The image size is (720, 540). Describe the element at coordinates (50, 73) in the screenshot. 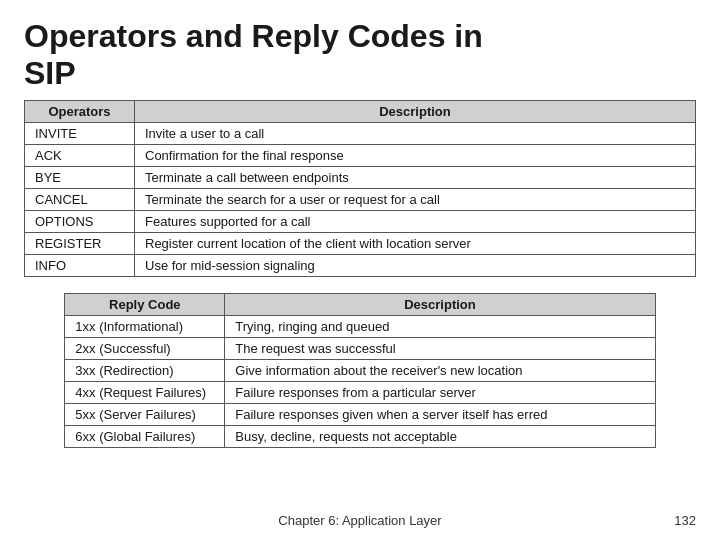

I see `title-line2: SIP` at that location.